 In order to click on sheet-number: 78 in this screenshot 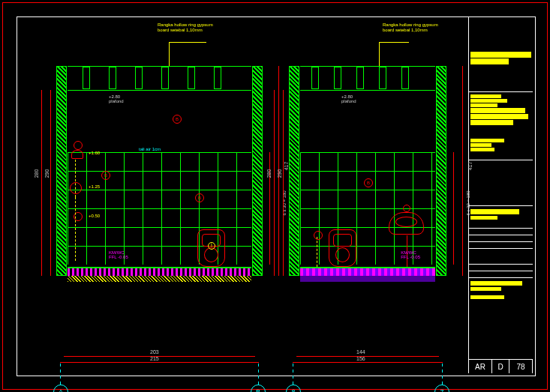, I will do `click(521, 367)`.